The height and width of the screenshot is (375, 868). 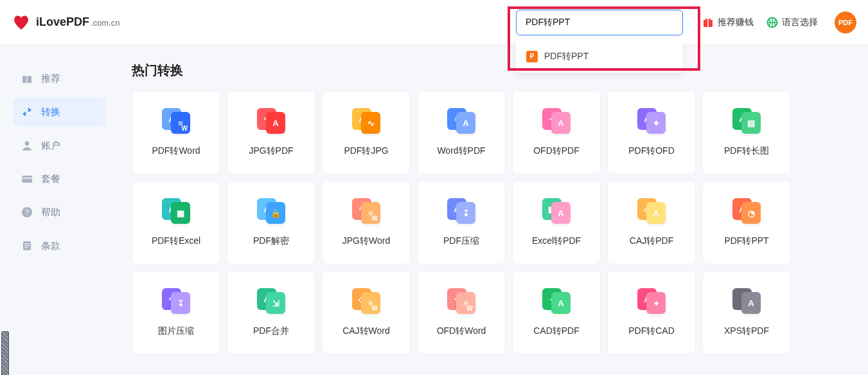 What do you see at coordinates (176, 301) in the screenshot?
I see `conversion-icon: ∿↧` at bounding box center [176, 301].